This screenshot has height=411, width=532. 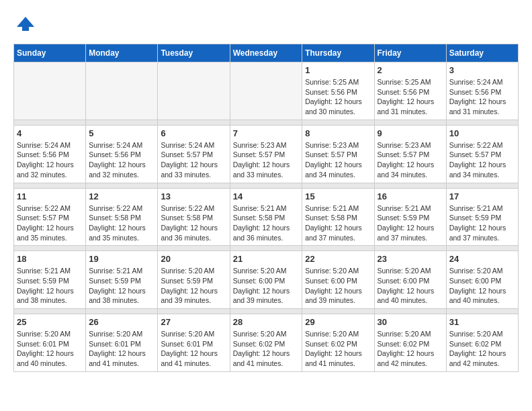 I want to click on day-number: 6, so click(x=193, y=133).